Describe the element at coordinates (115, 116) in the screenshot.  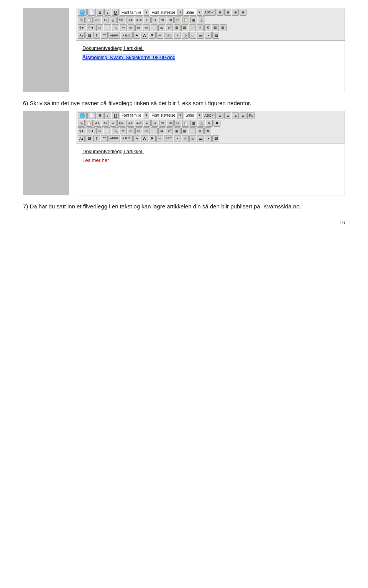
I see `underline-button-2: U` at that location.